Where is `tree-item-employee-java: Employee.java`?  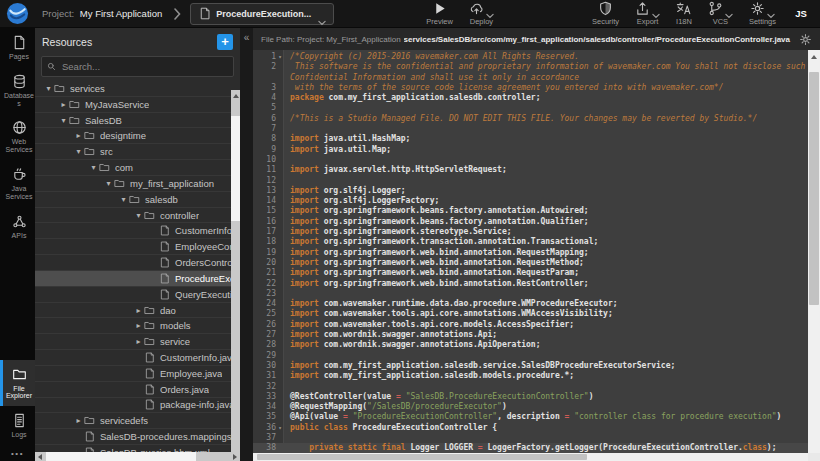 tree-item-employee-java: Employee.java is located at coordinates (138, 374).